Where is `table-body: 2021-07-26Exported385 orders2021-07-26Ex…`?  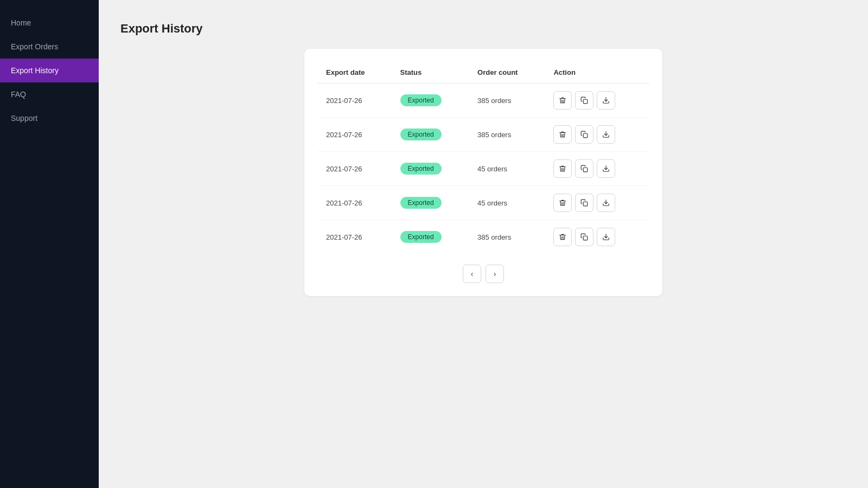 table-body: 2021-07-26Exported385 orders2021-07-26Ex… is located at coordinates (483, 169).